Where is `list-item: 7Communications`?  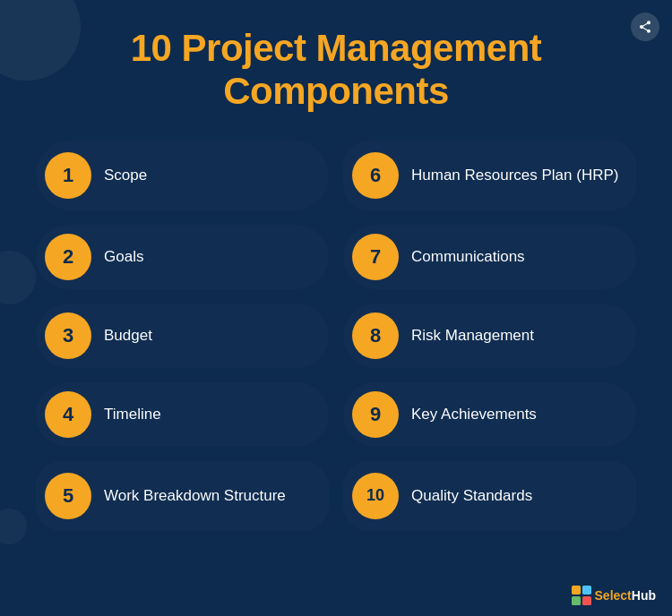
list-item: 7Communications is located at coordinates (489, 257).